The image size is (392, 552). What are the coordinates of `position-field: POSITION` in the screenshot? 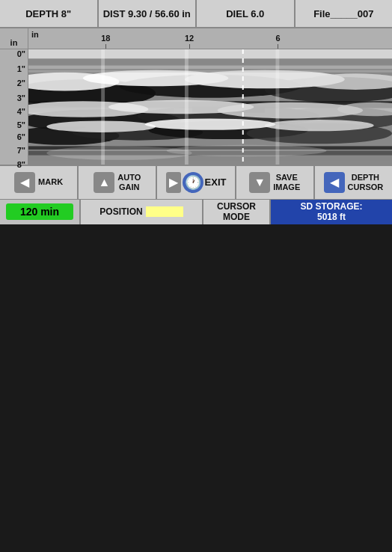 It's located at (142, 212).